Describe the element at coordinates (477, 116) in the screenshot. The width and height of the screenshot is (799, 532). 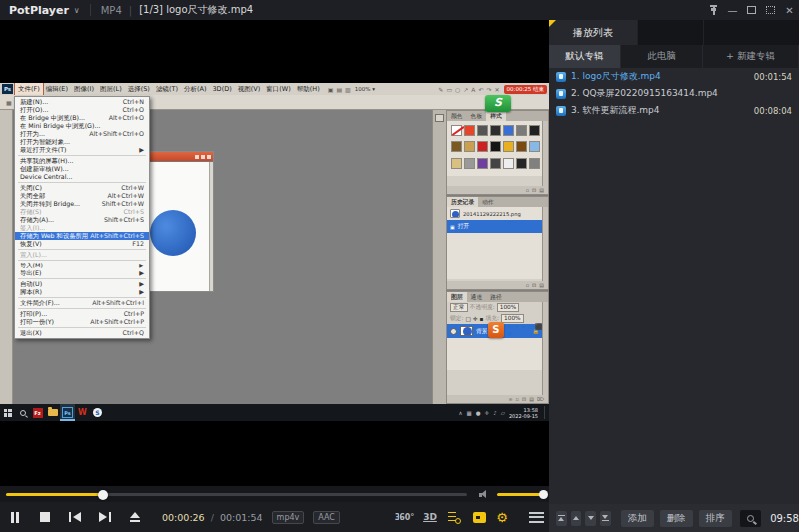
I see `panel-tab-色板: 色板` at that location.